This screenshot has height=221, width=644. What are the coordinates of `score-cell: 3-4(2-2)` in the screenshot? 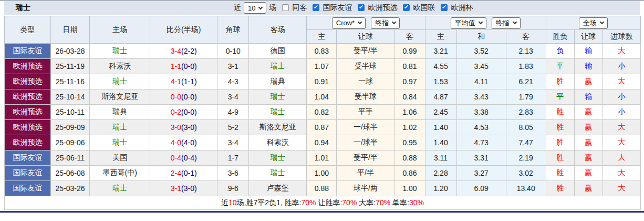 It's located at (184, 52).